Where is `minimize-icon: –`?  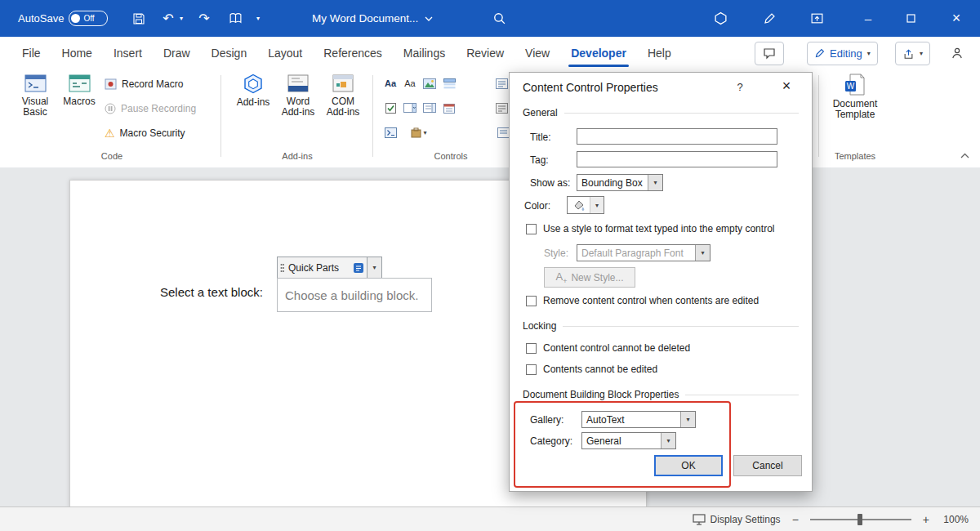 minimize-icon: – is located at coordinates (868, 18).